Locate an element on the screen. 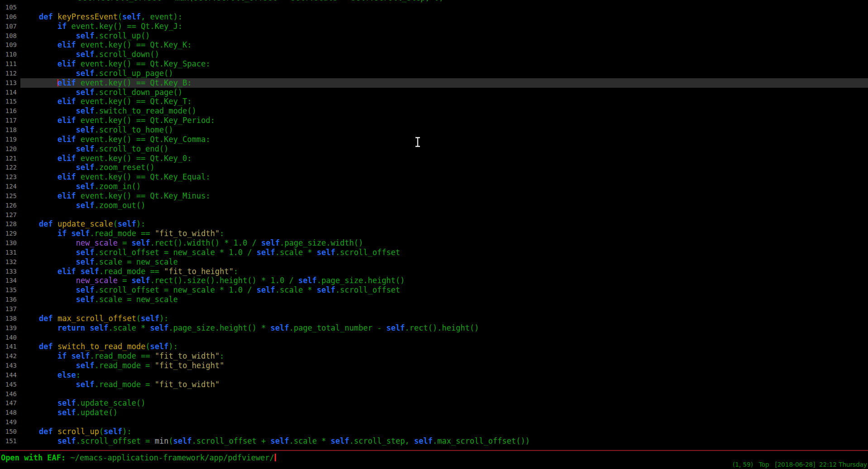 The image size is (868, 469). code-line: 122 self.zoom_reset() is located at coordinates (434, 167).